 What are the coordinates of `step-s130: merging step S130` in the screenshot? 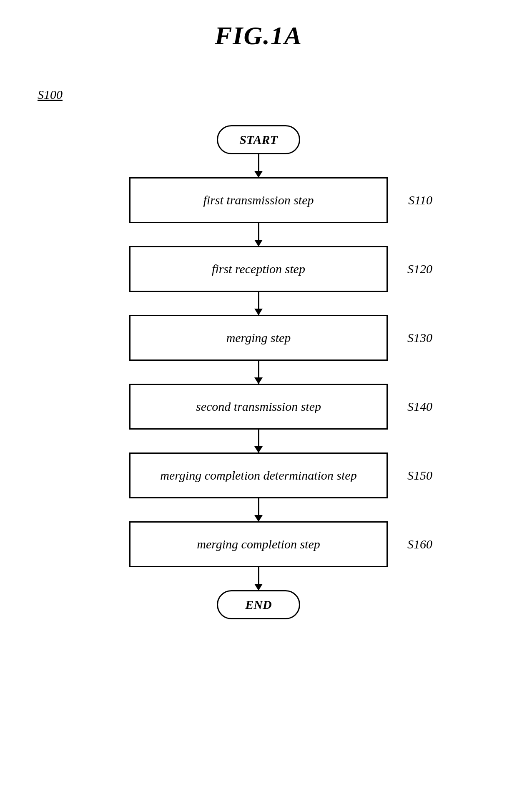 It's located at (258, 338).